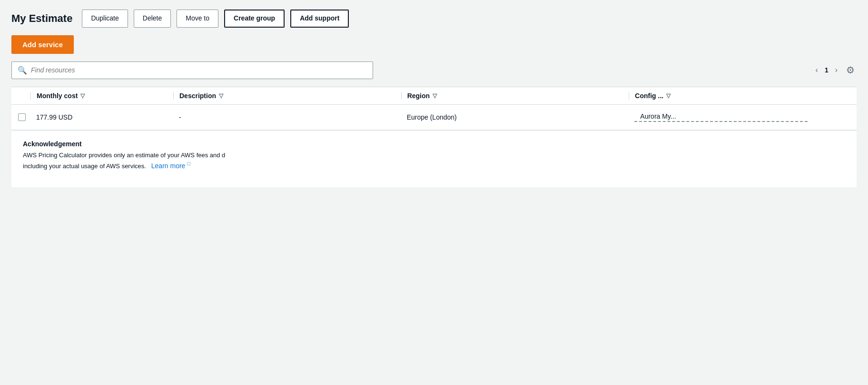 The height and width of the screenshot is (385, 868). Describe the element at coordinates (83, 96) in the screenshot. I see `sort-icon-monthly-cost: ▽` at that location.